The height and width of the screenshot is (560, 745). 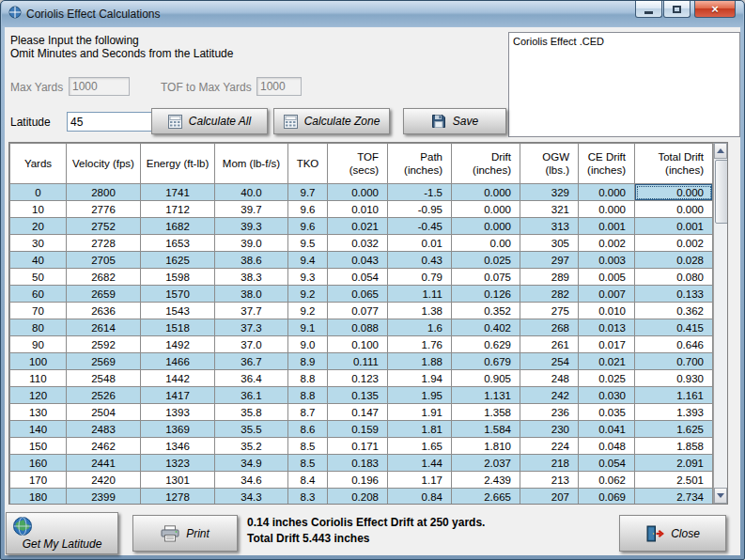 What do you see at coordinates (358, 210) in the screenshot?
I see `table-cell: 0.010` at bounding box center [358, 210].